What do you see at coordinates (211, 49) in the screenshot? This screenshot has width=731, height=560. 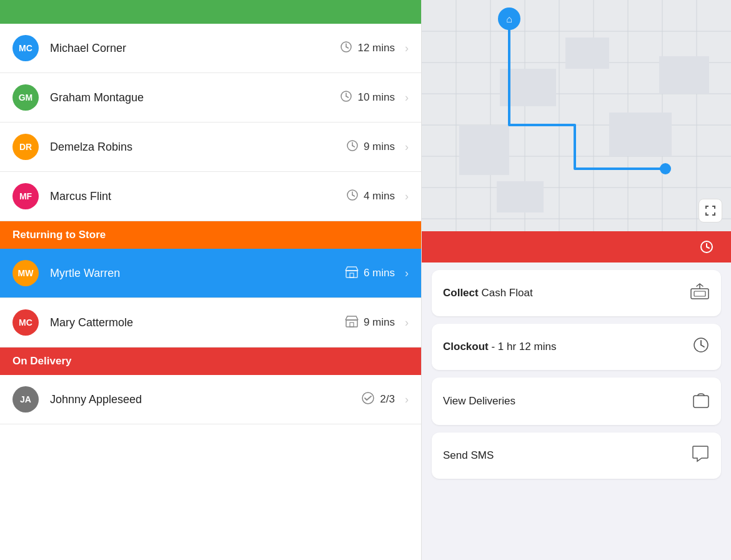 I see `driver-row: MCMichael Corner 12 mins›` at bounding box center [211, 49].